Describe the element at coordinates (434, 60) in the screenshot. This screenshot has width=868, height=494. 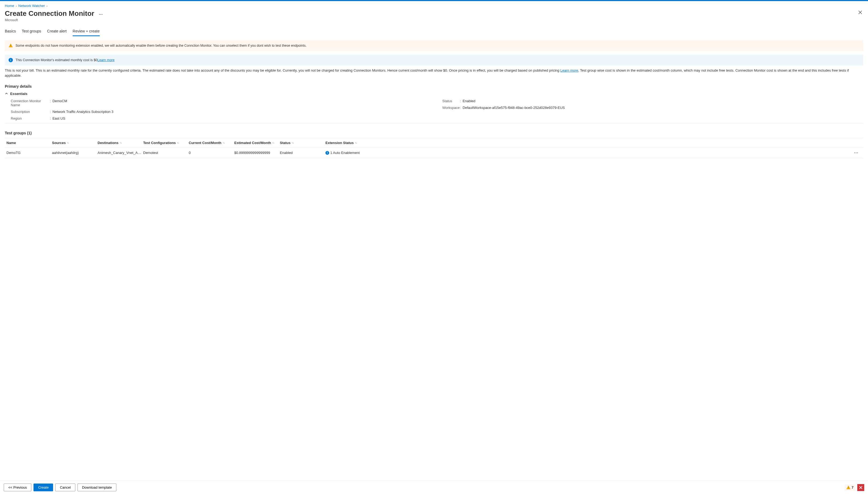
I see `info-banner: i This Connection Monitor's estimated mo…` at that location.